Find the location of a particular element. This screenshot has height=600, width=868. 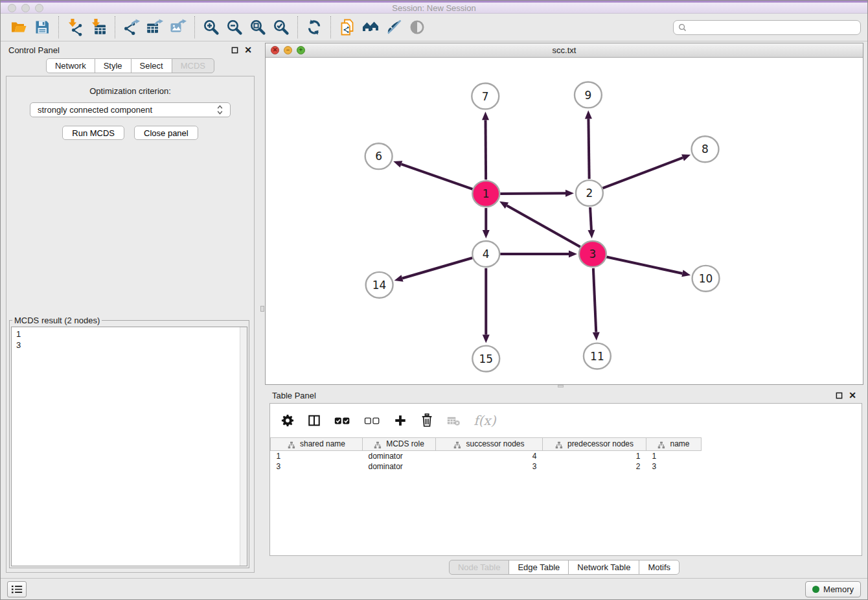

run-mcds-button: Run MCDS is located at coordinates (93, 133).